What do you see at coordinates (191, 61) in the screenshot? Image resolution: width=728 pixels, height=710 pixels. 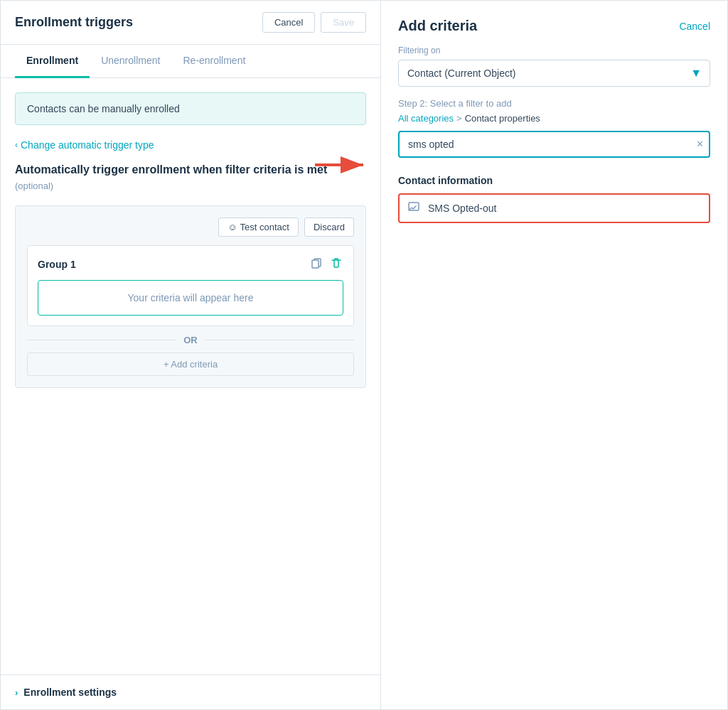 I see `tabs-container: Enrollment Unenrollment Re-enrollment` at bounding box center [191, 61].